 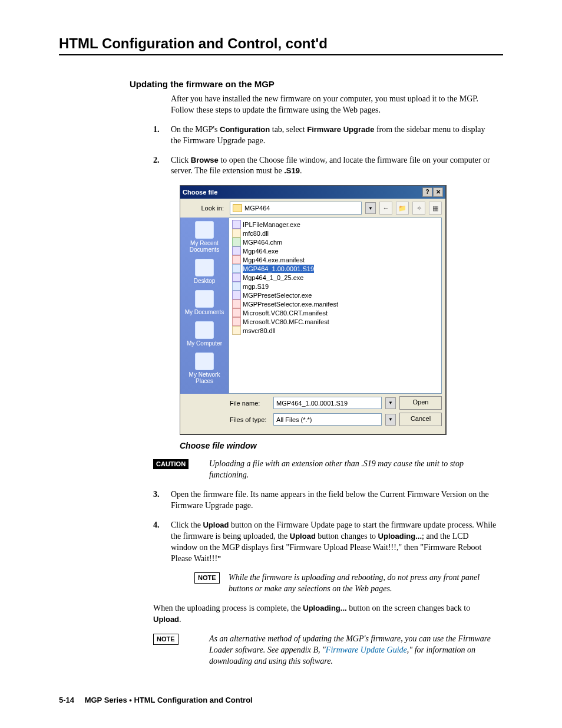 What do you see at coordinates (402, 208) in the screenshot?
I see `up-folder-icon: 📁` at bounding box center [402, 208].